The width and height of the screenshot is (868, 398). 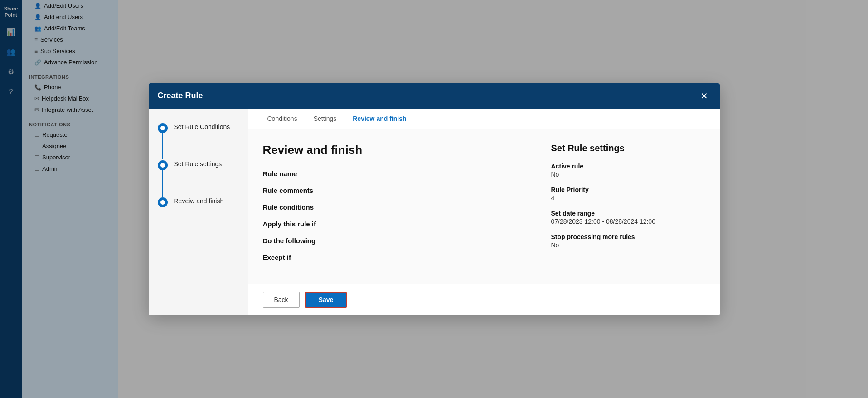 What do you see at coordinates (282, 119) in the screenshot?
I see `tab-conditions: Conditions` at bounding box center [282, 119].